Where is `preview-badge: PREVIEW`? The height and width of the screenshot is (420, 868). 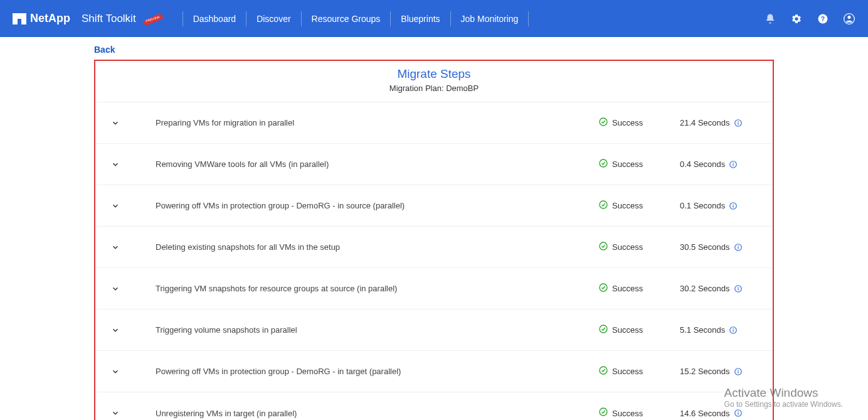 preview-badge: PREVIEW is located at coordinates (153, 19).